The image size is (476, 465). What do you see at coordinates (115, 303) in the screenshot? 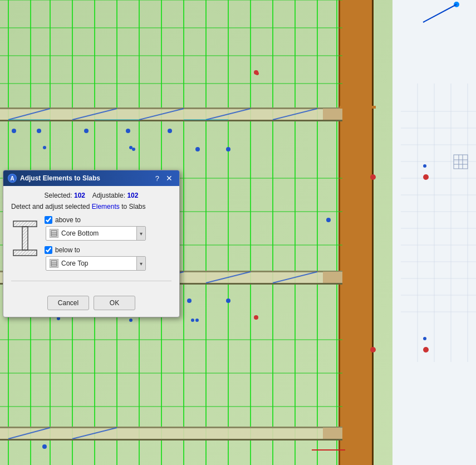
I see `ok-button: OK` at bounding box center [115, 303].